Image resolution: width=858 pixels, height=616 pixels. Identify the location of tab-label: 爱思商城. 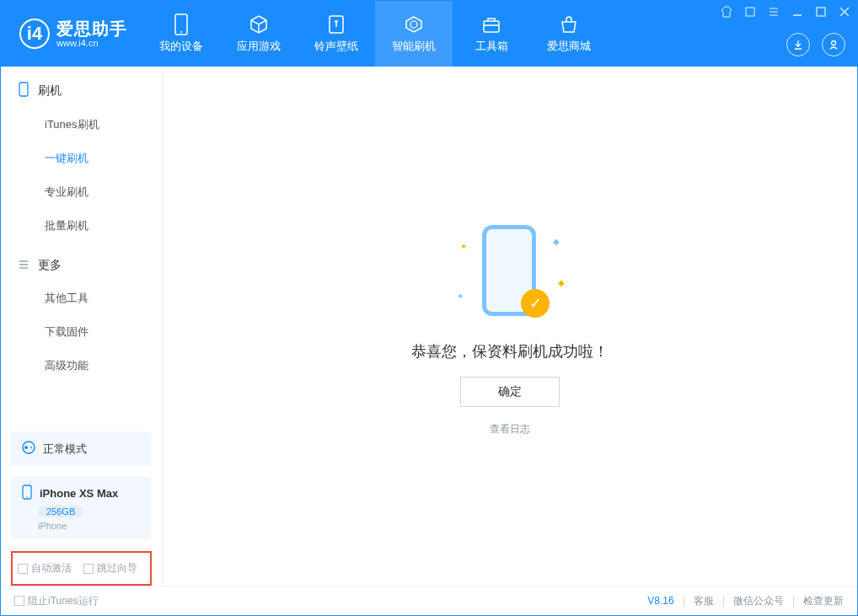
(569, 46).